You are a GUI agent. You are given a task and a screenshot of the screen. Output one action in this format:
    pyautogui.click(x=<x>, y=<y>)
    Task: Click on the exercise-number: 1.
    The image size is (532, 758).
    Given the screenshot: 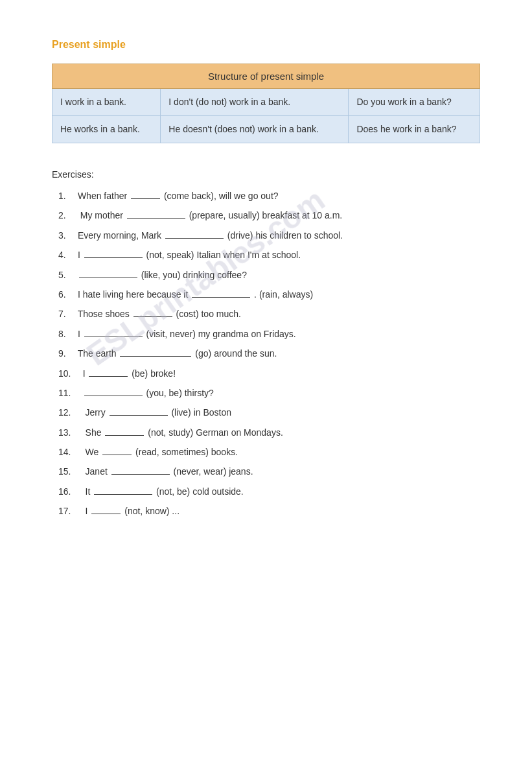 What is the action you would take?
    pyautogui.click(x=67, y=196)
    